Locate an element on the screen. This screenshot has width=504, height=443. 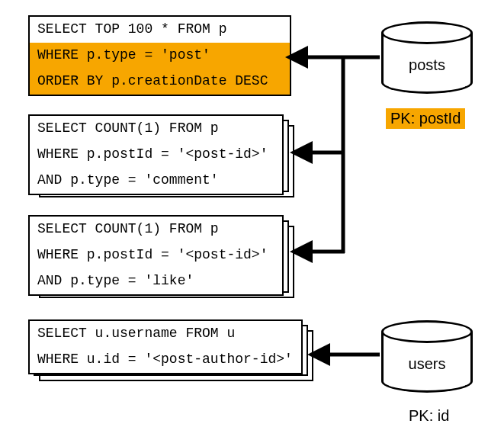
query-box-2: SELECT COUNT(1) FROM p WHERE p.postId = … is located at coordinates (156, 155).